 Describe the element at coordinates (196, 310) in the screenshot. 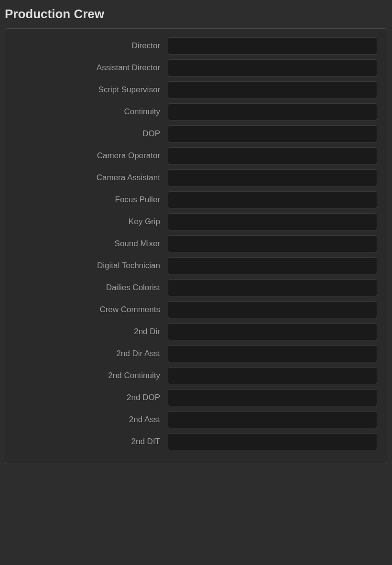

I see `row-crew-comments: Crew Comments` at that location.